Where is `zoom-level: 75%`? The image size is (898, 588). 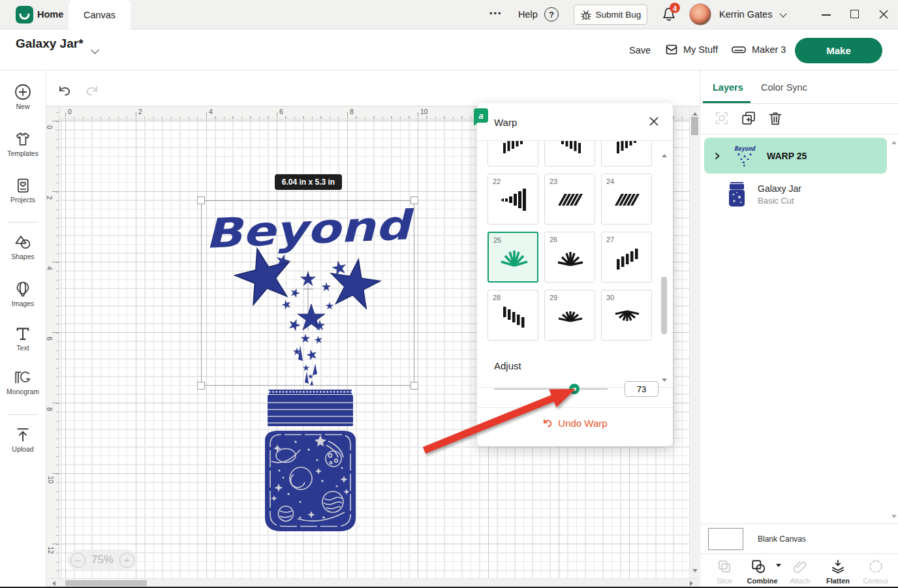
zoom-level: 75% is located at coordinates (102, 560).